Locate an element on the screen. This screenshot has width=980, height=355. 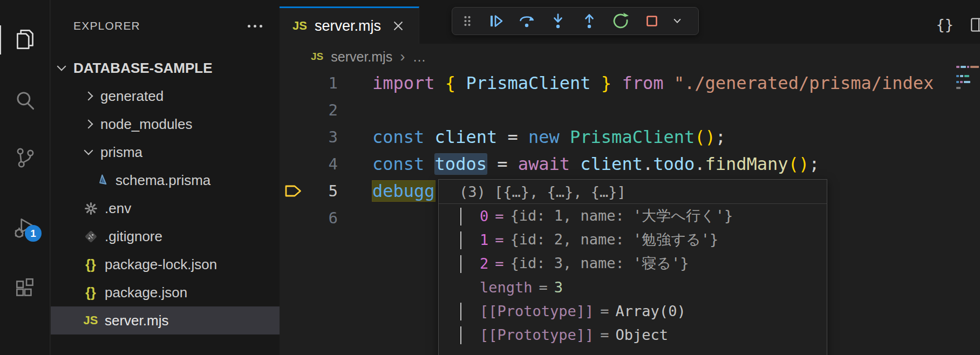
variable-value: Array(0) is located at coordinates (651, 311).